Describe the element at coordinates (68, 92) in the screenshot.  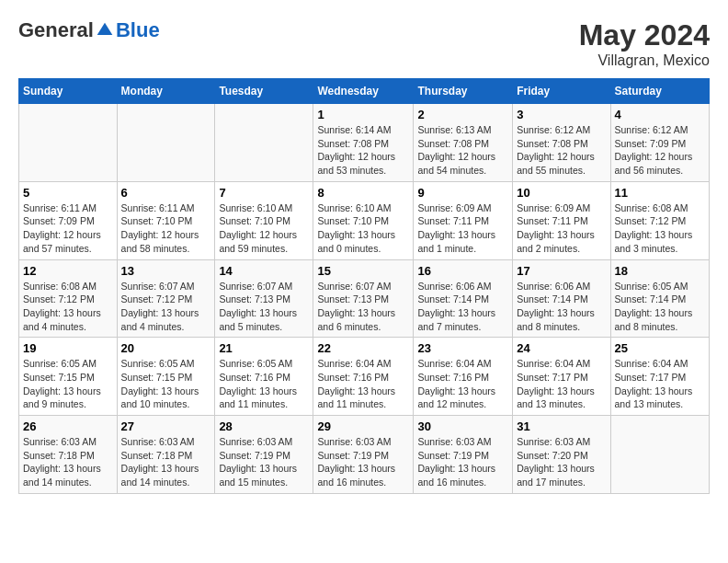
I see `header-sunday: Sunday` at that location.